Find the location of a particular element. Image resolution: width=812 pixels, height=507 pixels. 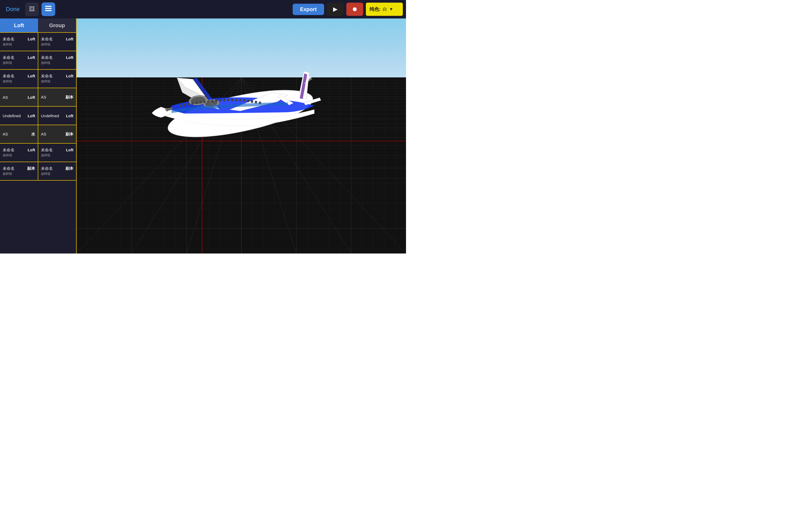

grid-cell-right-3: AS副本 is located at coordinates (57, 97).